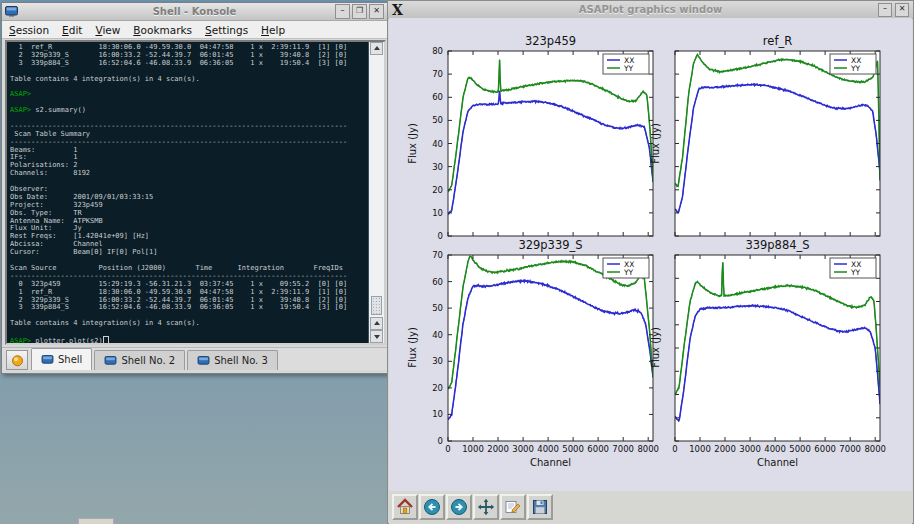 This screenshot has height=524, width=914. I want to click on menu-item-bookmarks: Bookmarks, so click(162, 30).